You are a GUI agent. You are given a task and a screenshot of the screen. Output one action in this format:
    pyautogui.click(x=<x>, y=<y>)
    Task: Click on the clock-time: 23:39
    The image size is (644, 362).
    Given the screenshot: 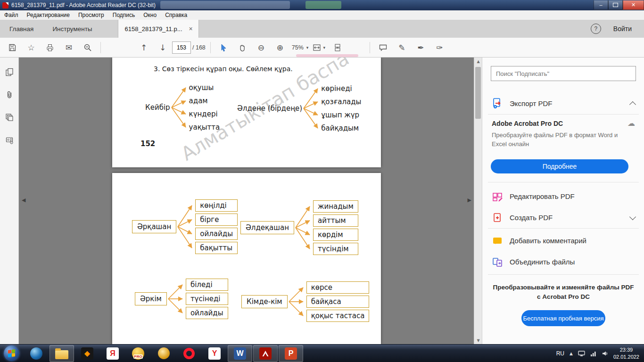 What is the action you would take?
    pyautogui.click(x=626, y=350)
    